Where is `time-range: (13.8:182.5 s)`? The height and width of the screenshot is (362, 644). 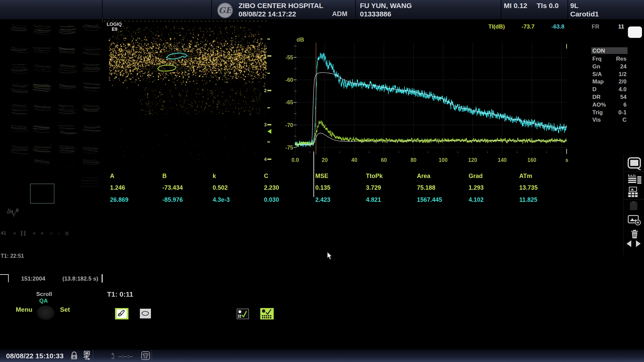 time-range: (13.8:182.5 s) is located at coordinates (80, 279).